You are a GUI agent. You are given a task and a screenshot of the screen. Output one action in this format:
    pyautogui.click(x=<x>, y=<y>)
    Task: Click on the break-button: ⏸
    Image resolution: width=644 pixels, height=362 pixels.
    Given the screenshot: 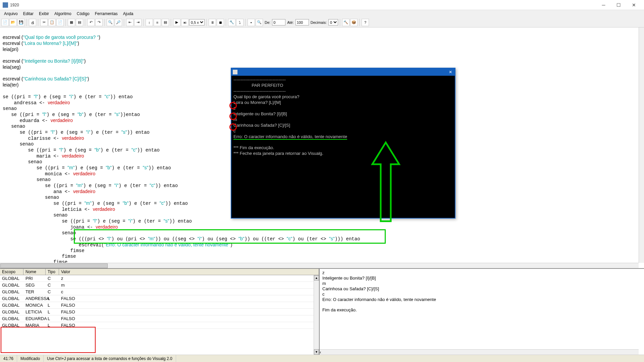 What is the action you would take?
    pyautogui.click(x=212, y=22)
    